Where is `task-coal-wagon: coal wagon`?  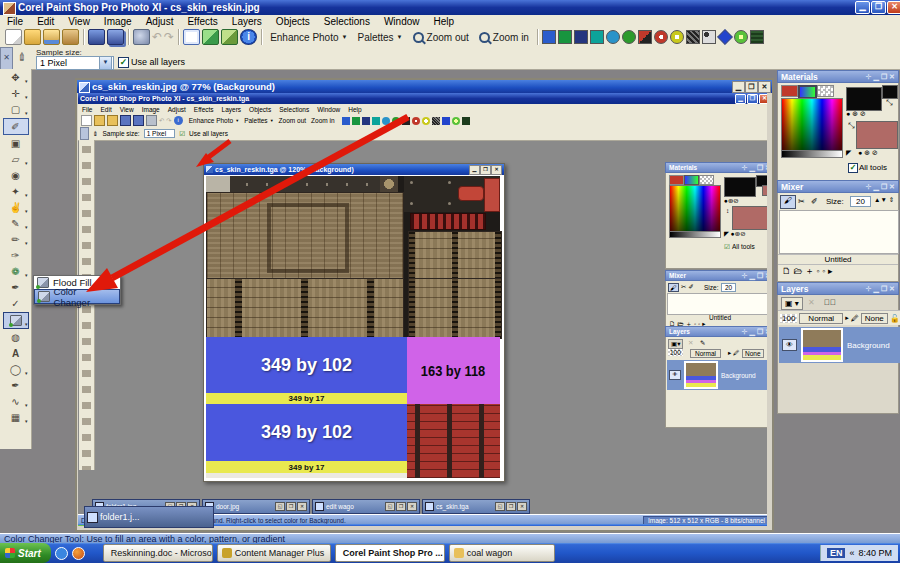 task-coal-wagon: coal wagon is located at coordinates (502, 553).